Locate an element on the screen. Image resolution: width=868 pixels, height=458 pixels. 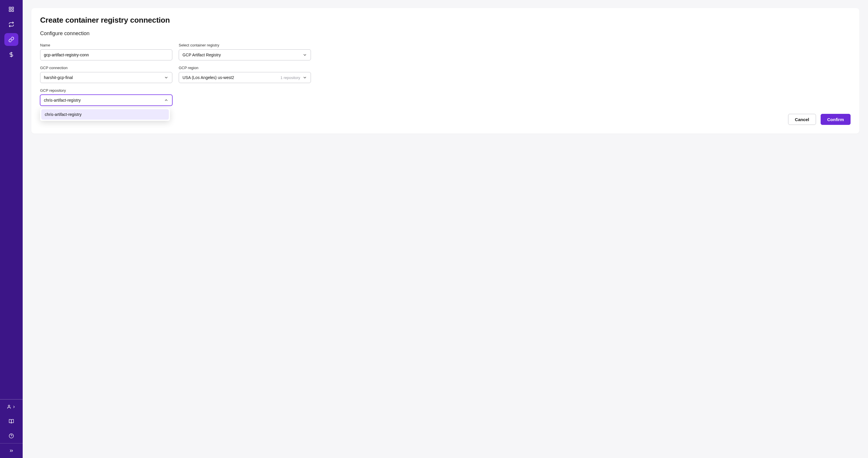
nav-help is located at coordinates (11, 436).